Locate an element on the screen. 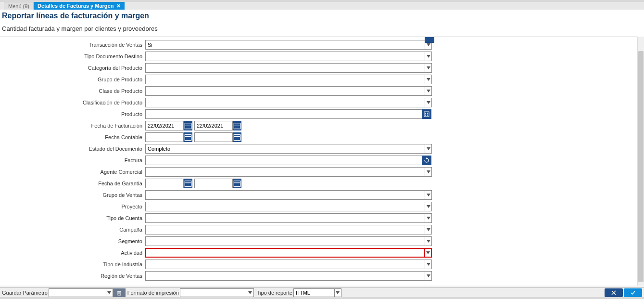 This screenshot has width=644, height=299. footer: Guardar Parámetro Formato de impresión T… is located at coordinates (322, 293).